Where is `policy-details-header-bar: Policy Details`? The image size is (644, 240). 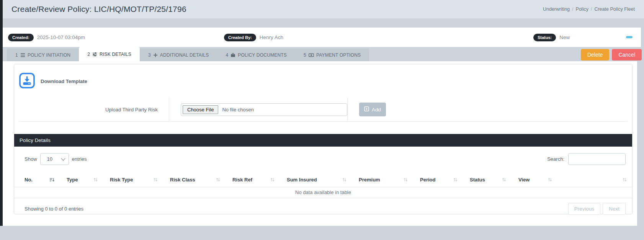 policy-details-header-bar: Policy Details is located at coordinates (323, 140).